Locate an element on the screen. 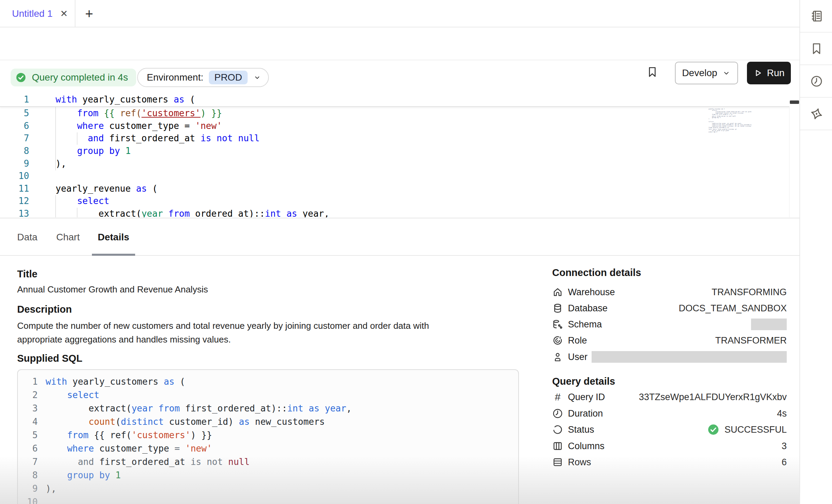 This screenshot has height=504, width=832. sidebar-notebook-button is located at coordinates (816, 16).